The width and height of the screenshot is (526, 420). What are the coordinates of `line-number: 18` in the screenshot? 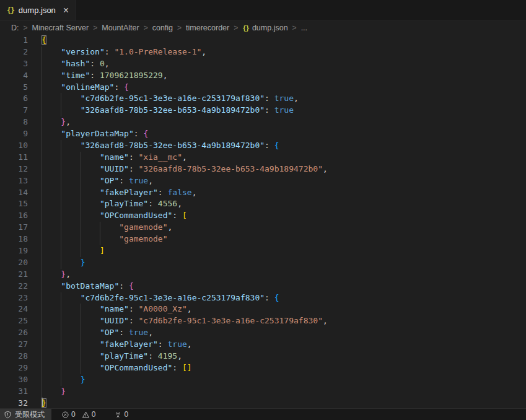 It's located at (14, 239).